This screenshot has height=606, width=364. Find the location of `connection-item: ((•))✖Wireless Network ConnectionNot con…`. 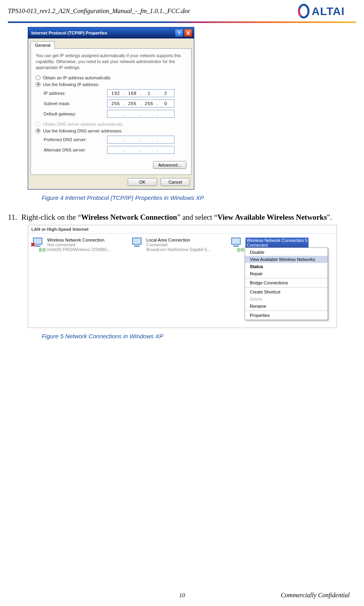

connection-item: ((•))✖Wireless Network ConnectionNot con… is located at coordinates (75, 245).